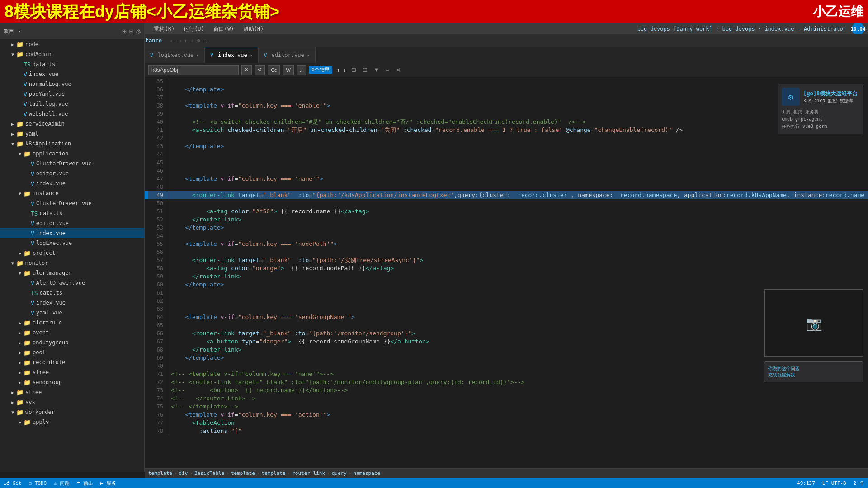 The width and height of the screenshot is (868, 488). I want to click on search-case-btn: Cc, so click(274, 70).